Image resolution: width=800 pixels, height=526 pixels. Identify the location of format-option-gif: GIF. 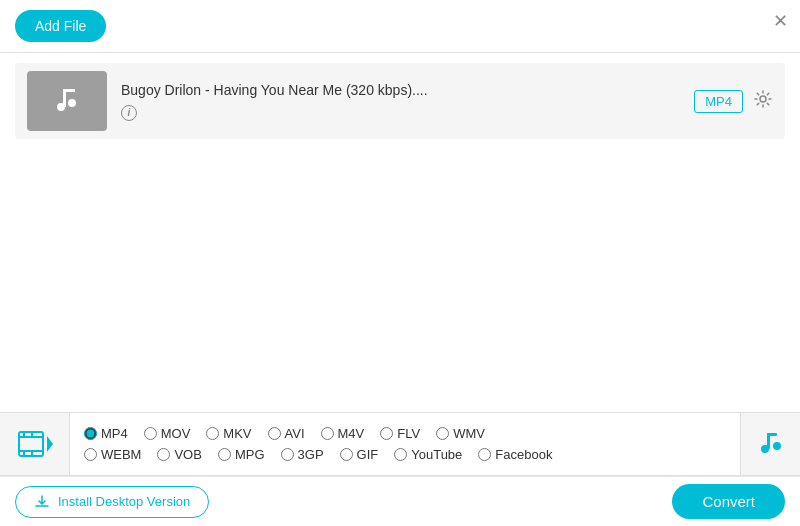
(360, 454).